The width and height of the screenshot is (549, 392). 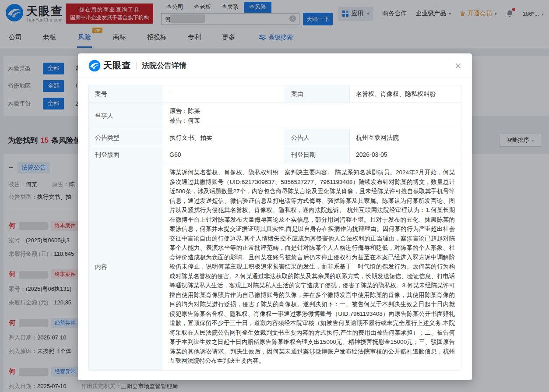 What do you see at coordinates (275, 94) in the screenshot?
I see `table-row: 案号 - 案由 名誉权、肖像权、隐私权纠纷` at bounding box center [275, 94].